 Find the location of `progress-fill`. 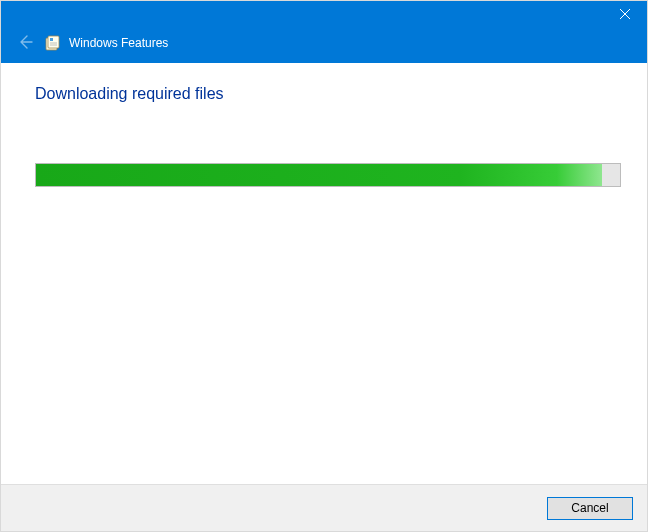

progress-fill is located at coordinates (319, 175).